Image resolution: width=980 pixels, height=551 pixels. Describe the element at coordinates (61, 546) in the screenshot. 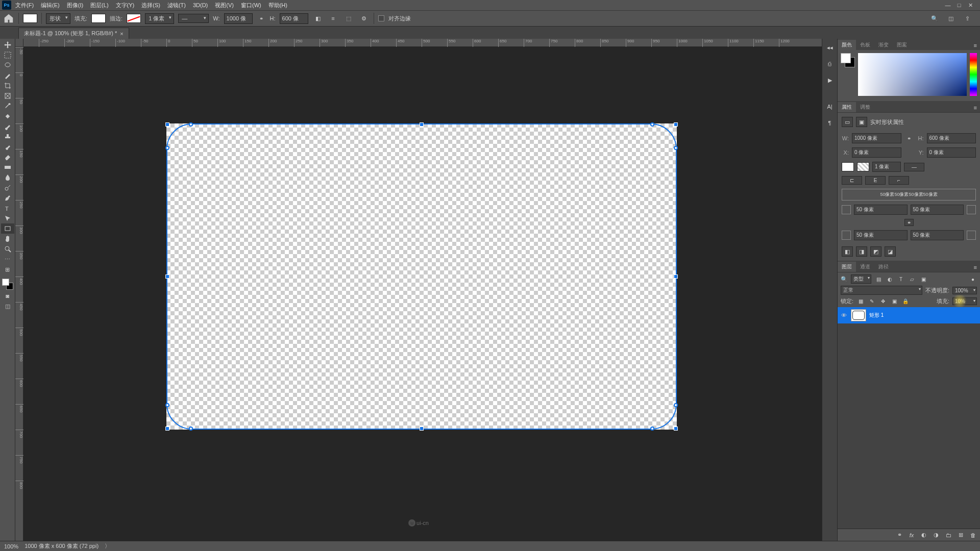

I see `document-dimensions: 1000 像素 x 600 像素 (72 ppi)` at that location.